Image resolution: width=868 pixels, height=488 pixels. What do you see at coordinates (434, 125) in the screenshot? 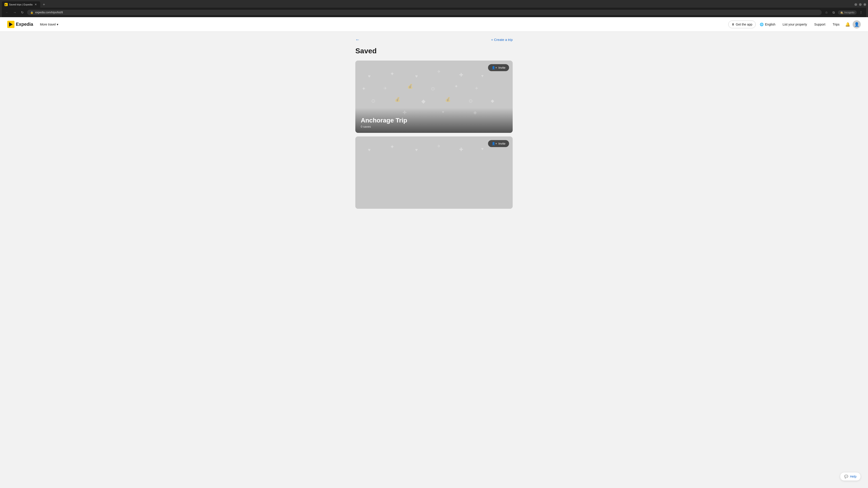
I see `main-content: ← + Create a trip Saved ♥ ✦ ♥ ✈ ✚ ♥ ✦ ✈ …` at bounding box center [434, 125].